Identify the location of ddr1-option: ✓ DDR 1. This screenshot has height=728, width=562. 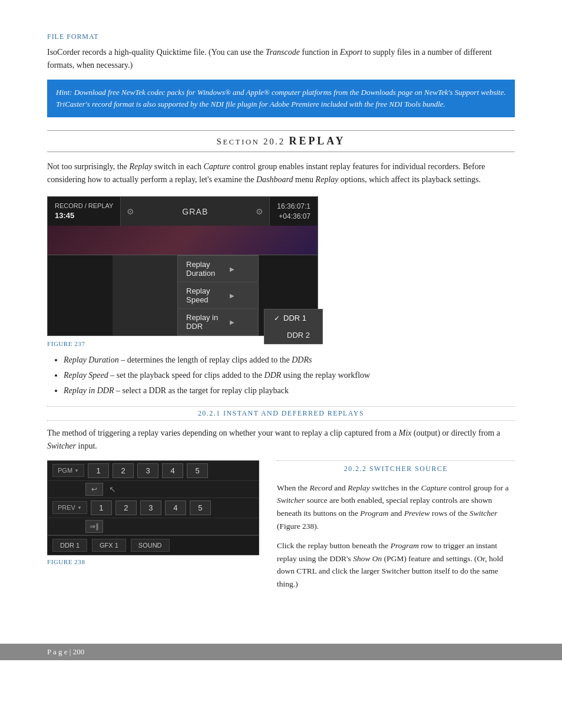
(293, 318).